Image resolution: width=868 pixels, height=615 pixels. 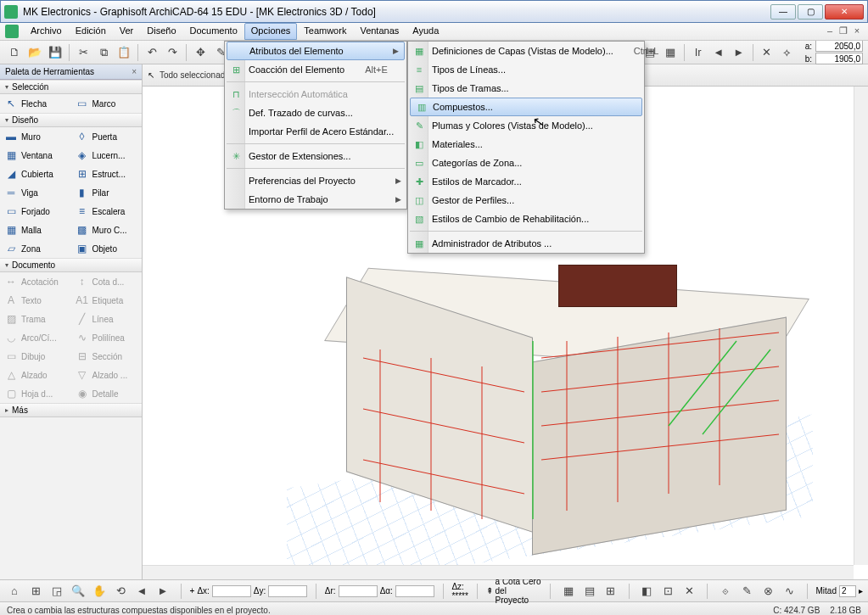 I want to click on menuitem-plumas-y-colores-vistas-de-mod: ✎Plumas y Colores (Vistas de Modelo)..., so click(x=526, y=126).